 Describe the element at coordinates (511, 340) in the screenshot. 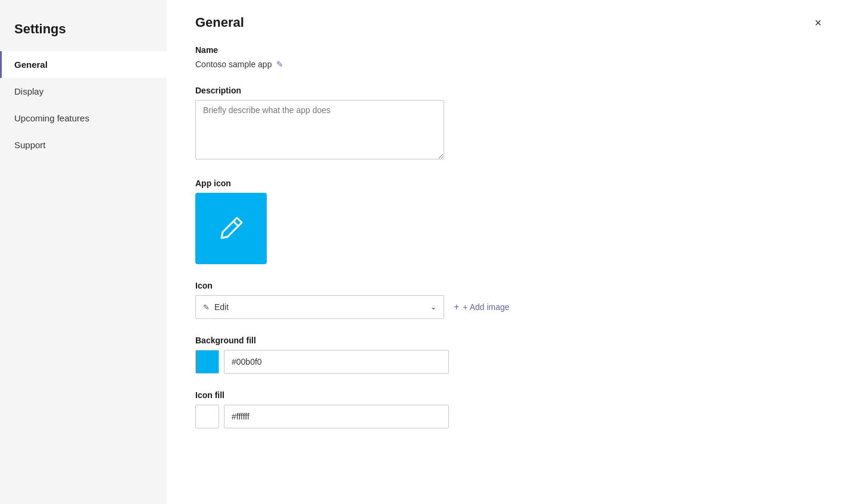

I see `background-fill-label: Background fill` at that location.